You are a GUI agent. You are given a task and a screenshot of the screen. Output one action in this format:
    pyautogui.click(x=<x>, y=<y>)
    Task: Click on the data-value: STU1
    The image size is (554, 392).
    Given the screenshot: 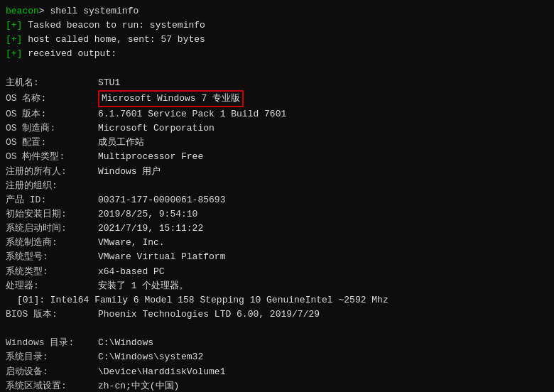 What is the action you would take?
    pyautogui.click(x=109, y=83)
    